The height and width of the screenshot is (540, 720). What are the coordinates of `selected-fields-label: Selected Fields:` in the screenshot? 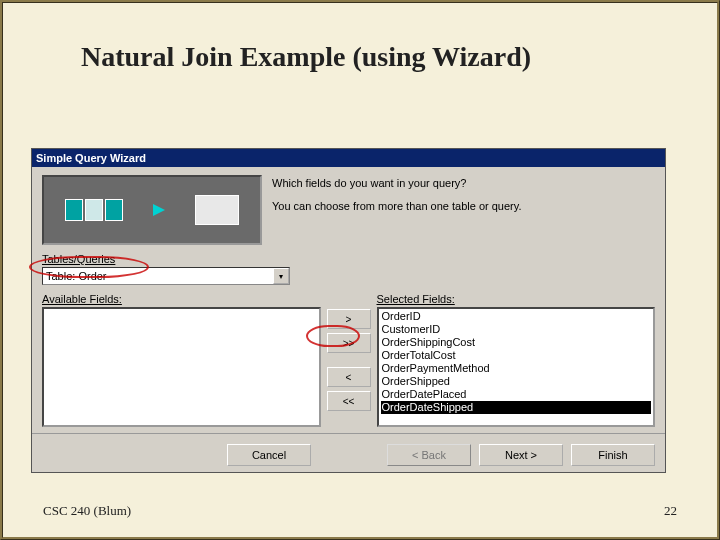 It's located at (516, 299).